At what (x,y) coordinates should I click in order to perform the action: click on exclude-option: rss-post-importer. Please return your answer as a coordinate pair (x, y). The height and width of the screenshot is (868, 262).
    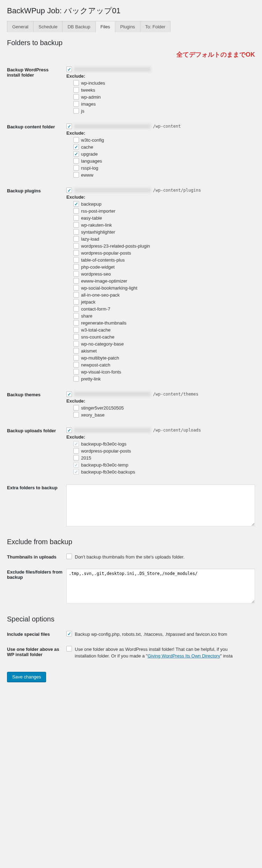
    Looking at the image, I should click on (164, 211).